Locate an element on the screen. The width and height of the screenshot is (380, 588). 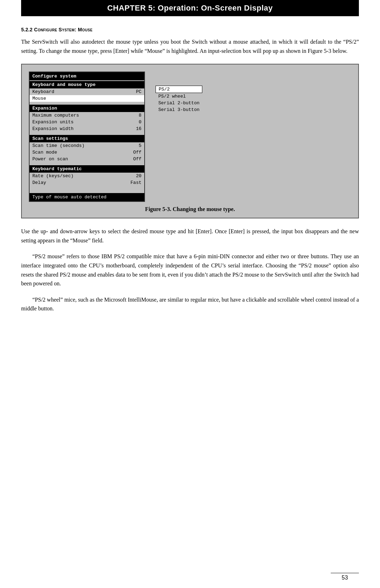
osd-popup: PS/2 PS/2 wheel Serial 2-button Serial 3… is located at coordinates (179, 144).